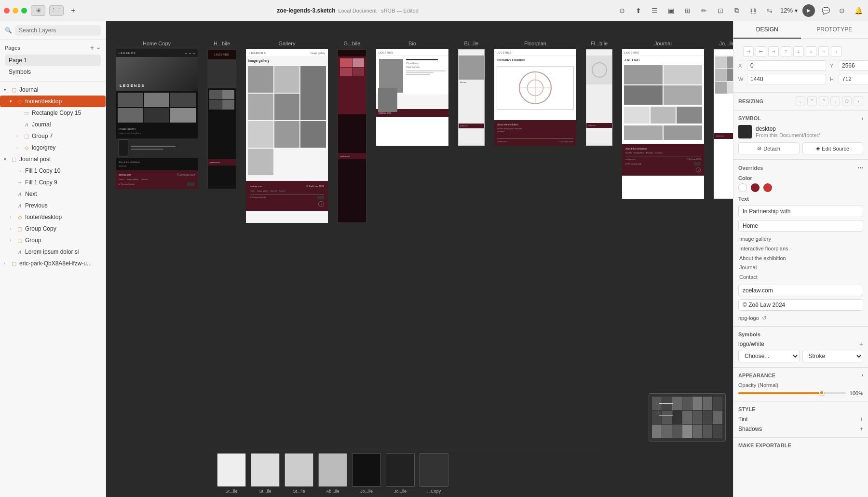  What do you see at coordinates (352, 136) in the screenshot?
I see `artboard-gmobile-canvas: zoelaw.com` at bounding box center [352, 136].